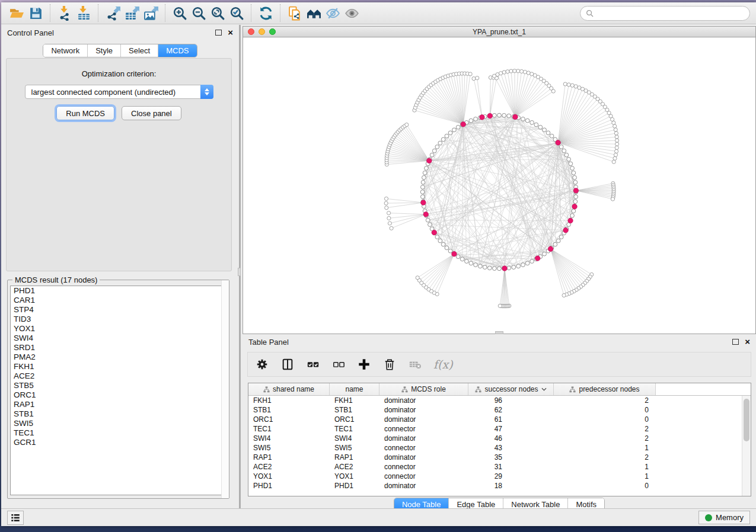 The width and height of the screenshot is (756, 532). I want to click on list-item: STB5, so click(119, 386).